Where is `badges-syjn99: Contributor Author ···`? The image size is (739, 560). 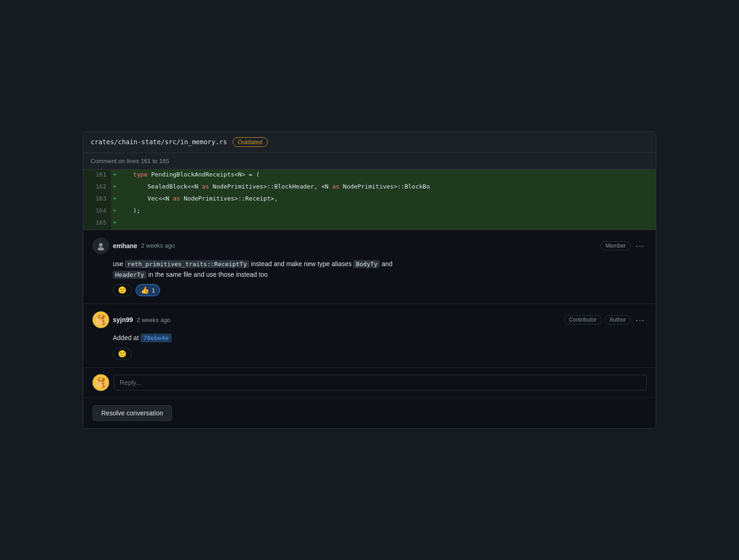
badges-syjn99: Contributor Author ··· is located at coordinates (605, 320).